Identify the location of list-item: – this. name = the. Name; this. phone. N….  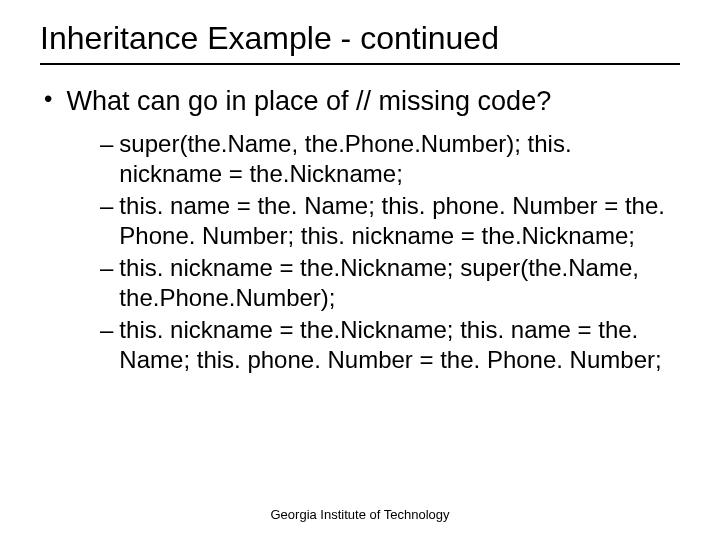
(390, 221).